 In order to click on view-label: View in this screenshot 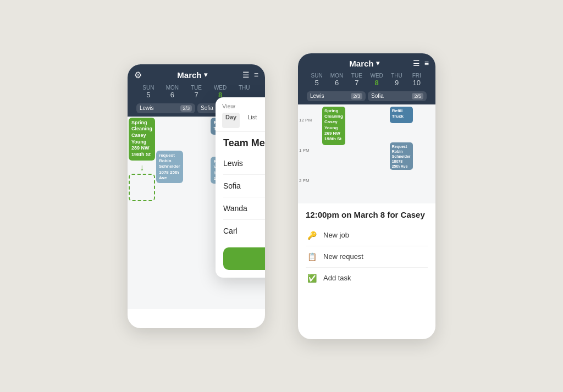, I will do `click(244, 106)`.